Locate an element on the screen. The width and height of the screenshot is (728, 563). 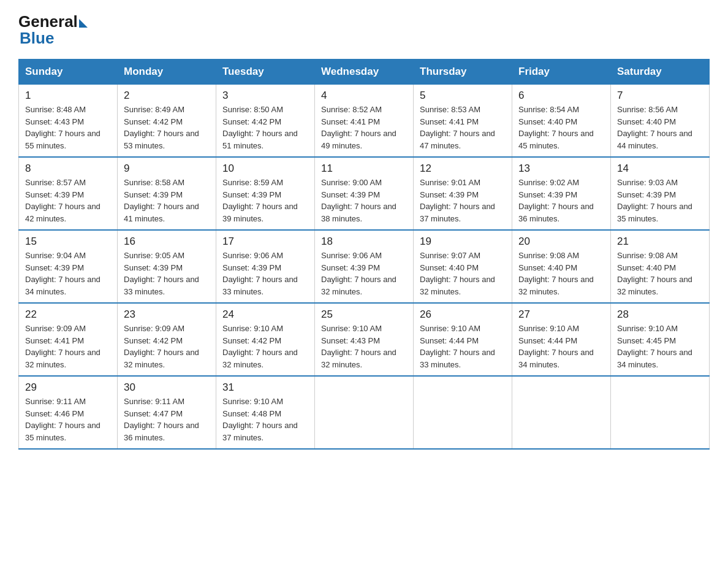
day-number: 25 is located at coordinates (364, 315).